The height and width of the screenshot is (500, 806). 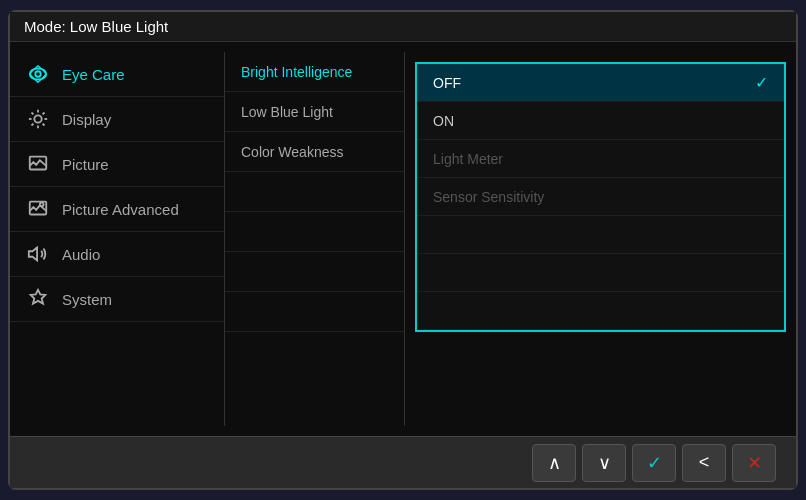 What do you see at coordinates (314, 312) in the screenshot?
I see `middle-item-empty4` at bounding box center [314, 312].